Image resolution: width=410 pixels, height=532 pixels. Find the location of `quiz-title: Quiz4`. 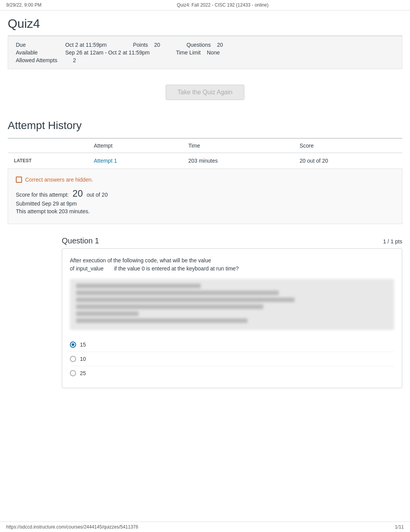

quiz-title: Quiz4 is located at coordinates (205, 23).